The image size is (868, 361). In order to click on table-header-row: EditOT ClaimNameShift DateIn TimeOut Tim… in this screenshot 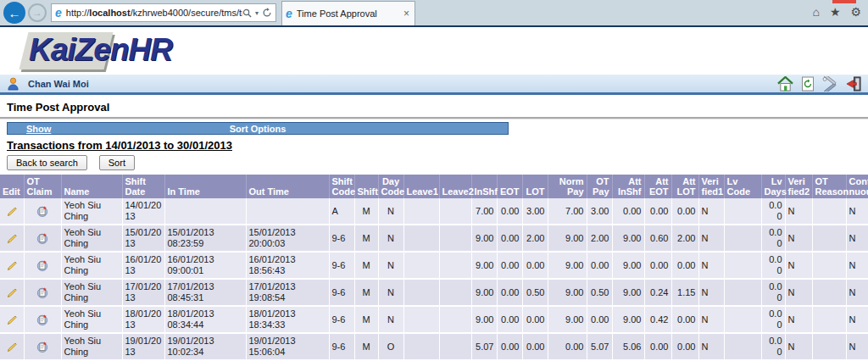, I will do `click(434, 186)`.